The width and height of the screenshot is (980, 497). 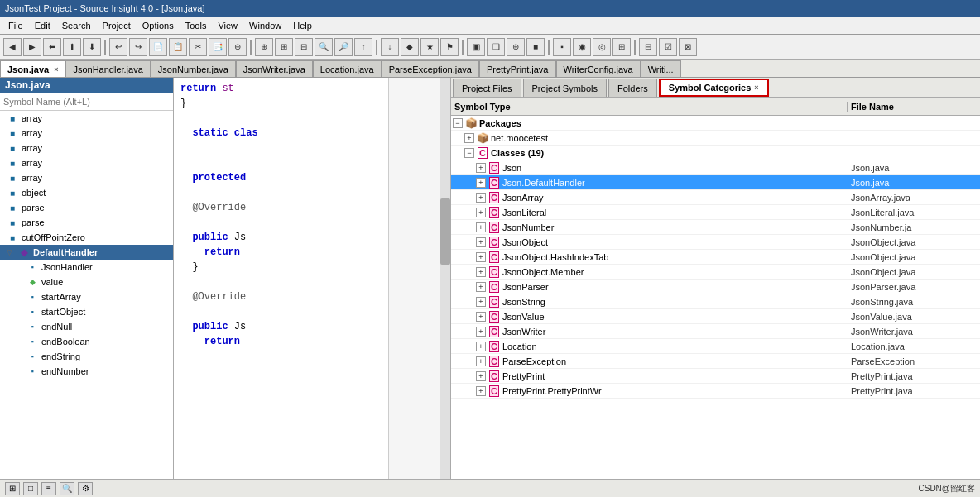 I want to click on toolbar-btn: ◉, so click(x=582, y=47).